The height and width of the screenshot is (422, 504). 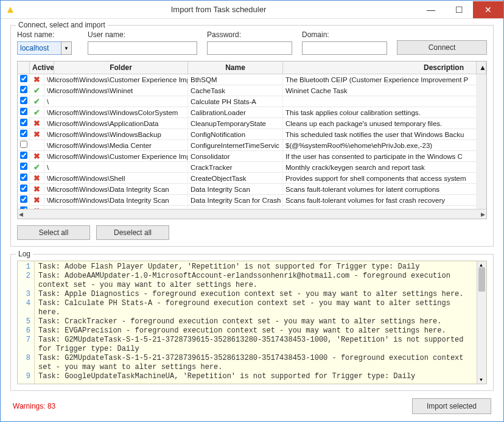 I want to click on row-folder: \Microsoft\Windows\WindowsBackup, so click(x=116, y=135).